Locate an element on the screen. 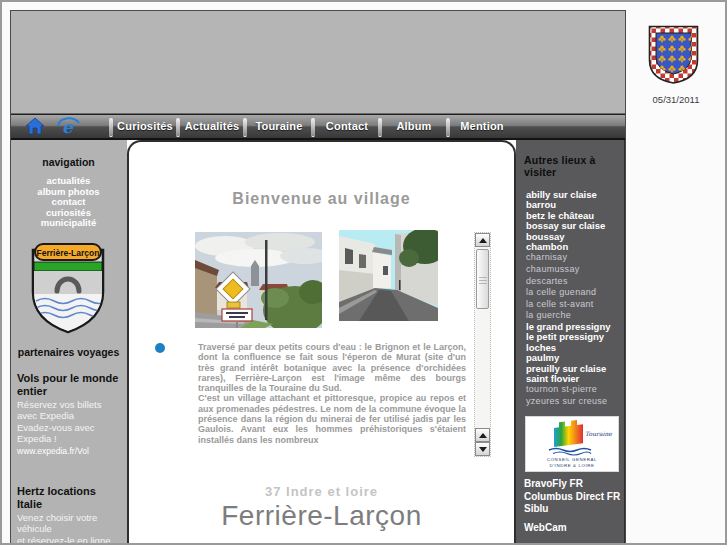 This screenshot has height=545, width=727. main-navbar: e Curiosités Actualités Touraine Contact… is located at coordinates (318, 127).